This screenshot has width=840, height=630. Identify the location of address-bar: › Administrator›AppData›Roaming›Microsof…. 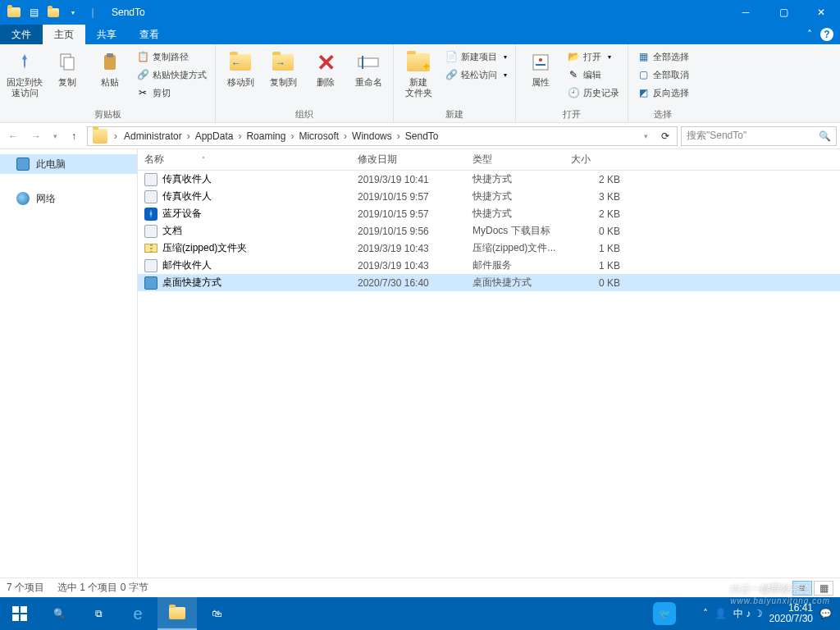
(382, 136).